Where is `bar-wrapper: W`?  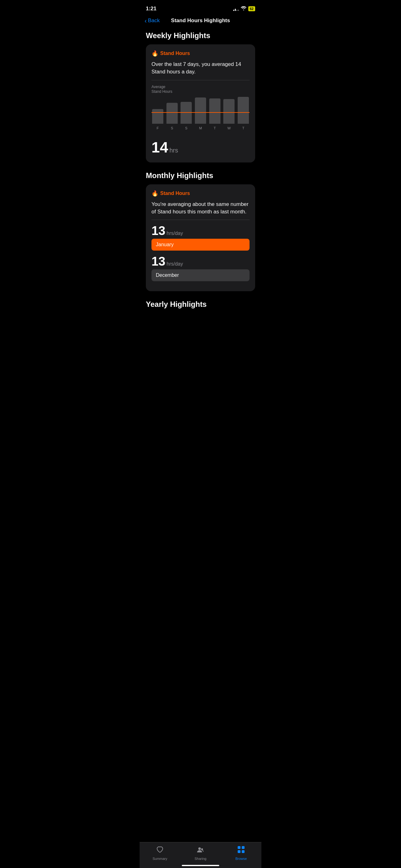 bar-wrapper: W is located at coordinates (229, 113).